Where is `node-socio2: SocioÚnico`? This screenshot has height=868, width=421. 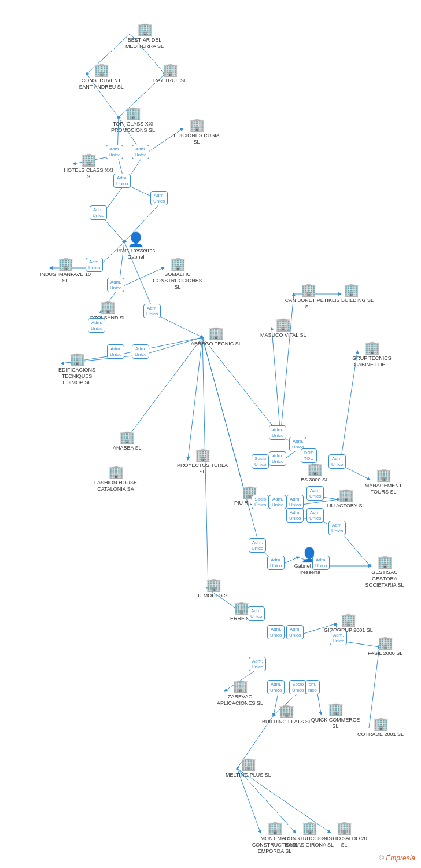 node-socio2: SocioÚnico is located at coordinates (260, 502).